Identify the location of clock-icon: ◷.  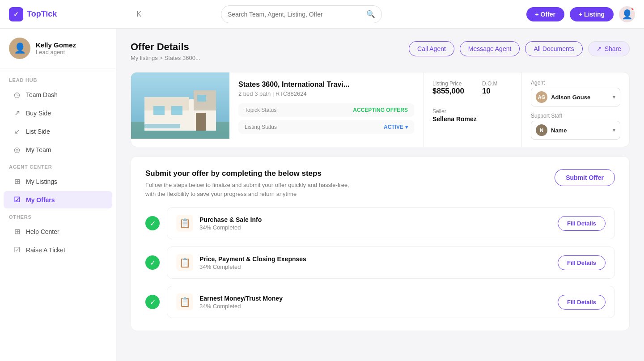
(17, 95).